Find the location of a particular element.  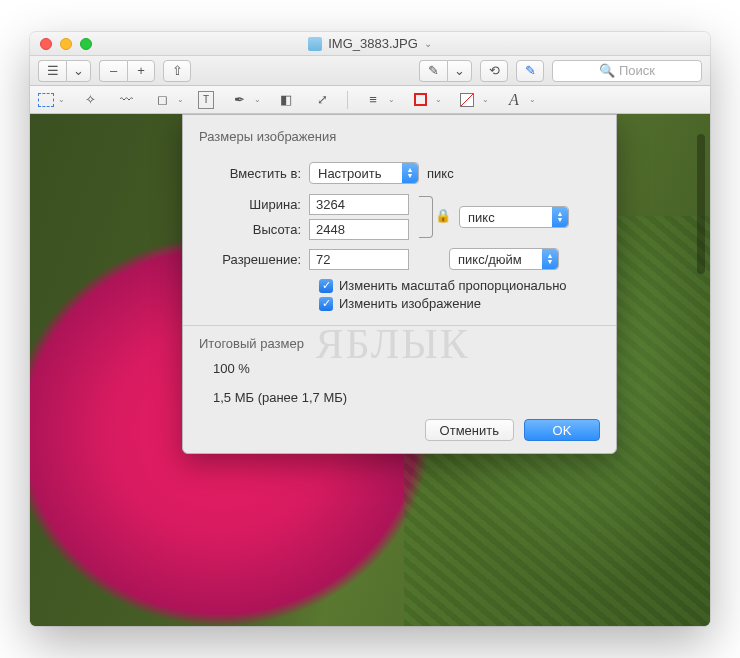

window-title: IMG_3883.JPG ⌄ is located at coordinates (370, 44).